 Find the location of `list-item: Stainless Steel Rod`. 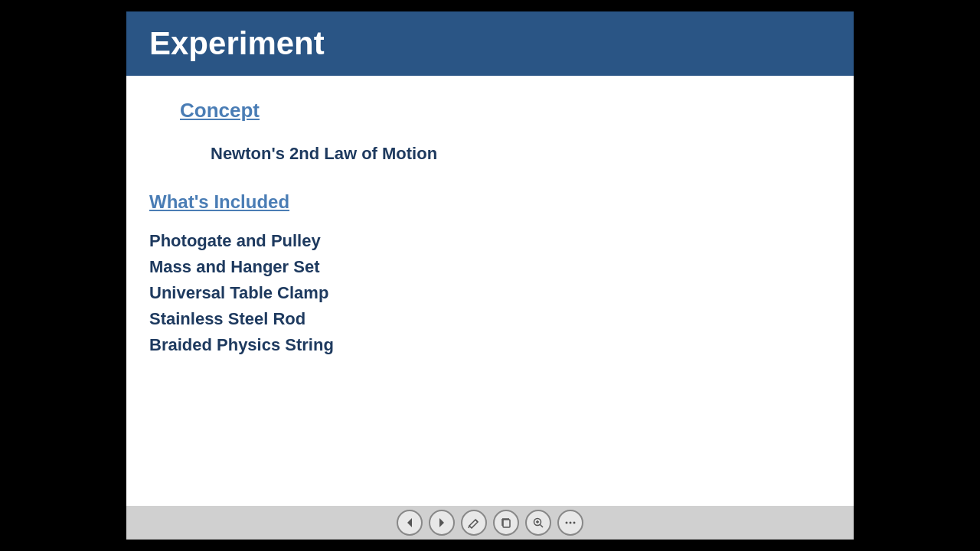

list-item: Stainless Steel Rod is located at coordinates (490, 319).